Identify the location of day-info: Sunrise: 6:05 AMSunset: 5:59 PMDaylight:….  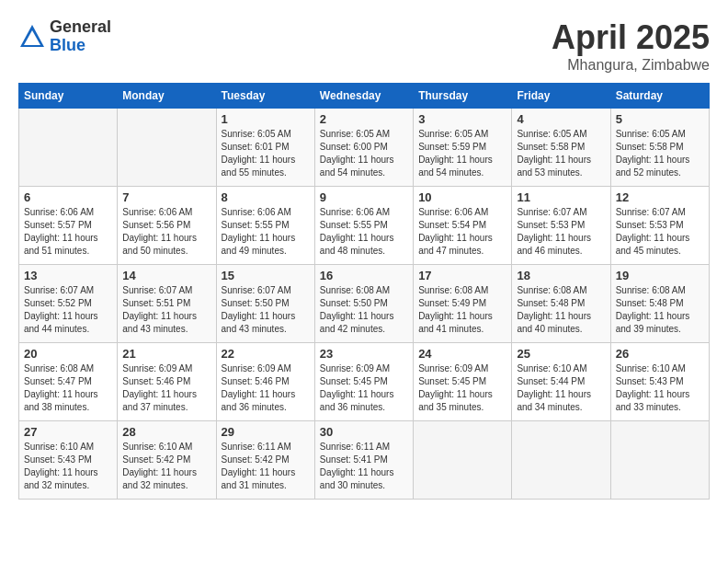
(462, 154).